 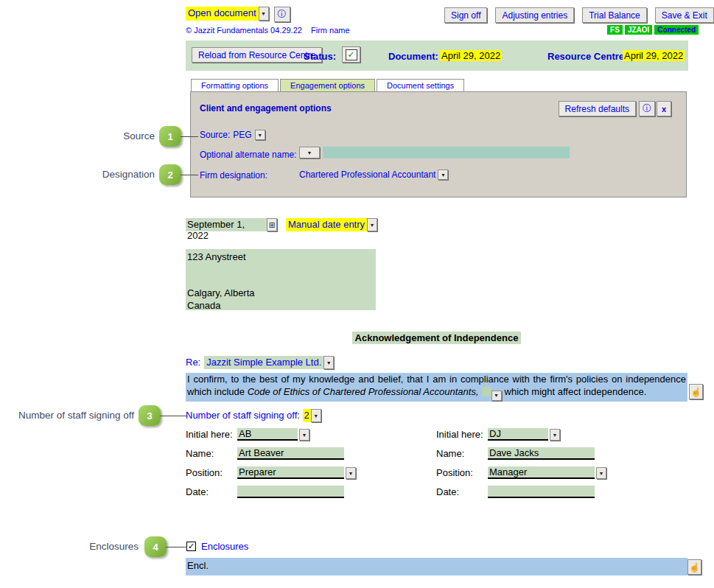 What do you see at coordinates (443, 175) in the screenshot?
I see `firm-designation-dropdown-icon: ▼` at bounding box center [443, 175].